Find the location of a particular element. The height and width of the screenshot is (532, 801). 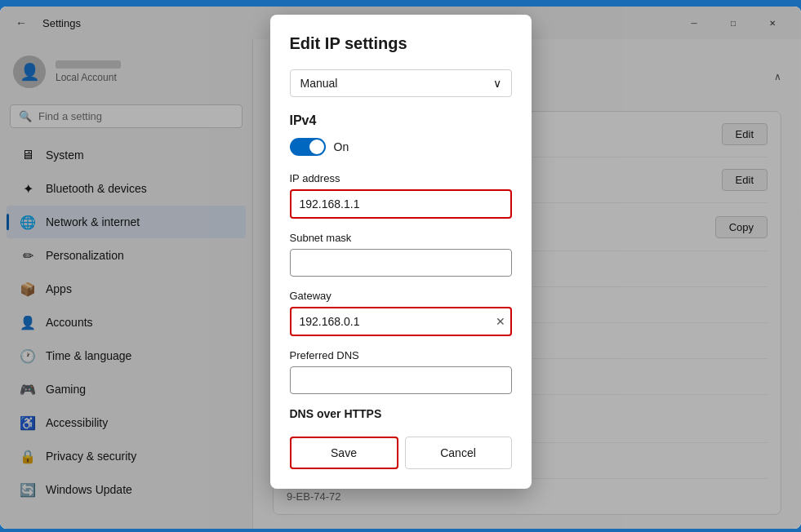

gateway-input is located at coordinates (401, 321).